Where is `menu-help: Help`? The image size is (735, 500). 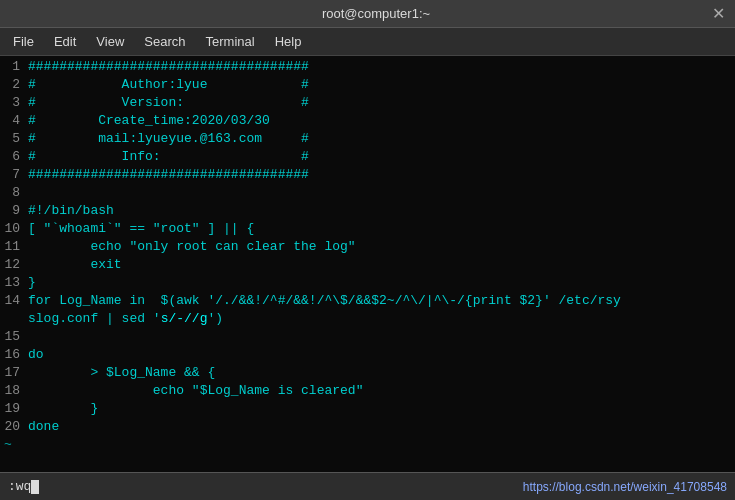 menu-help: Help is located at coordinates (288, 42).